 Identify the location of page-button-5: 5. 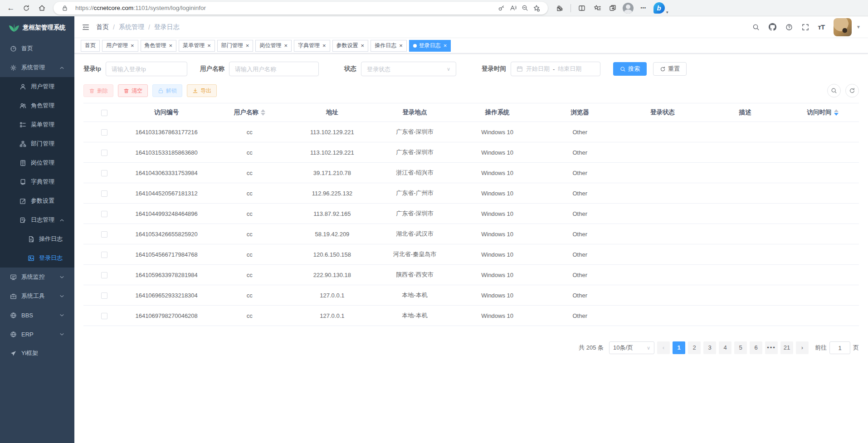
(741, 348).